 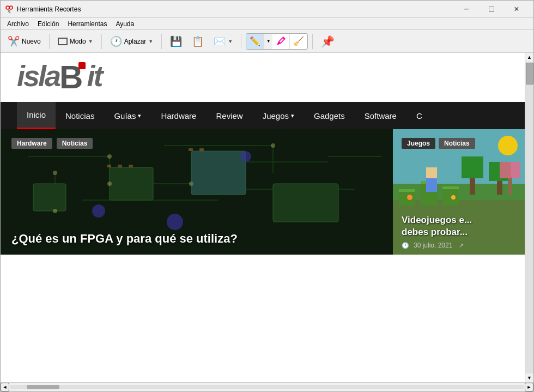 What do you see at coordinates (461, 245) in the screenshot?
I see `share-icon: ↗` at bounding box center [461, 245].